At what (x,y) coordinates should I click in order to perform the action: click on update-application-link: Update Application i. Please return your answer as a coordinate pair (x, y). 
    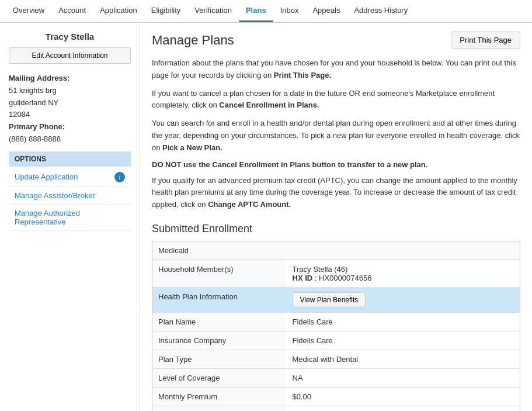
    Looking at the image, I should click on (70, 178).